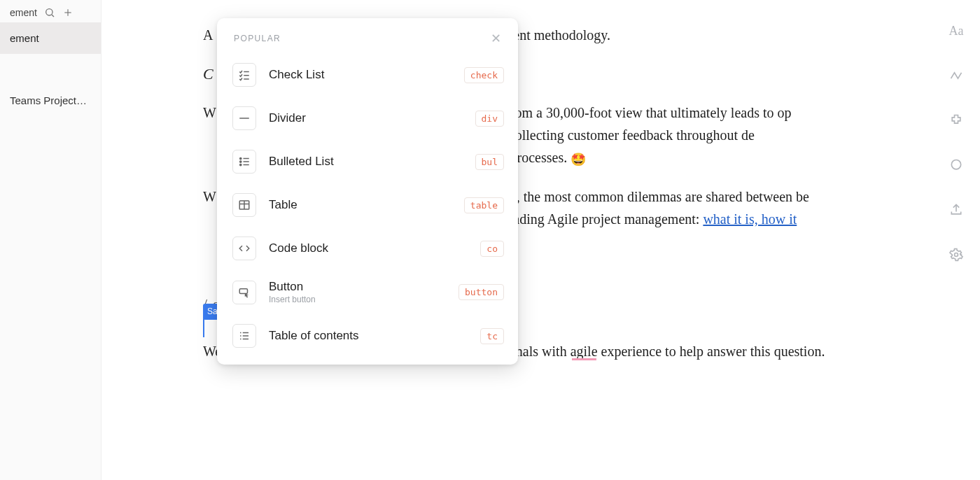  Describe the element at coordinates (956, 120) in the screenshot. I see `extension-icon` at that location.